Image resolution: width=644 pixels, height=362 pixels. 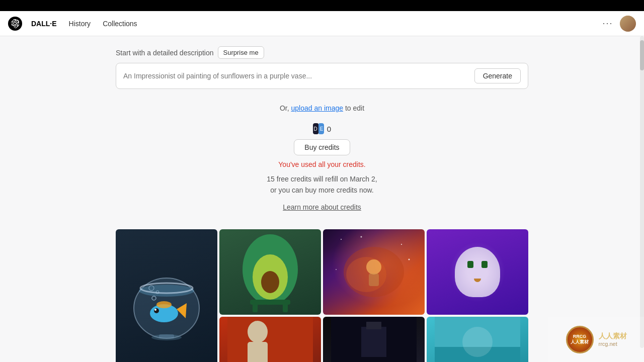 What do you see at coordinates (477, 339) in the screenshot?
I see `blue-scene-illustration` at bounding box center [477, 339].